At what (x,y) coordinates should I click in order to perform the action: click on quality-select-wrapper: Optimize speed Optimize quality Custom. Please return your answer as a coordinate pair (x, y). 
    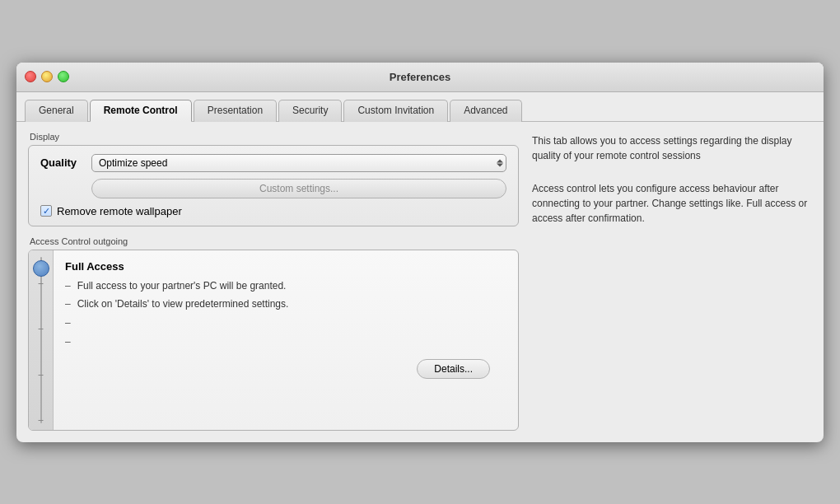
    Looking at the image, I should click on (299, 163).